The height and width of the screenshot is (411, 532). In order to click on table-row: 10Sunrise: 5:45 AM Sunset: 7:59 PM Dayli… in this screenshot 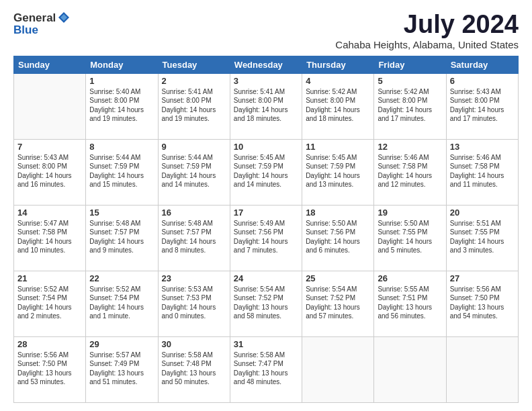, I will do `click(266, 172)`.